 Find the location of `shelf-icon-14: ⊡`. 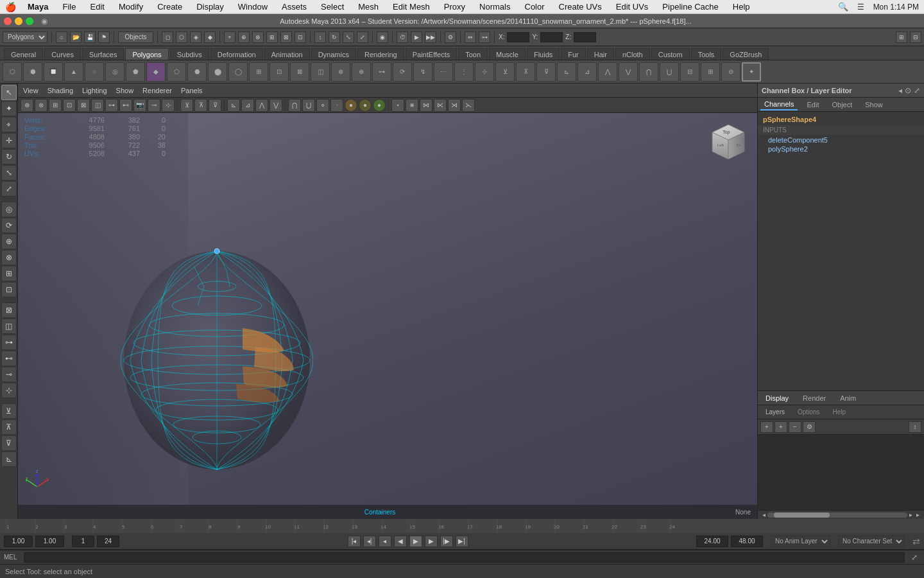

shelf-icon-14: ⊡ is located at coordinates (279, 72).